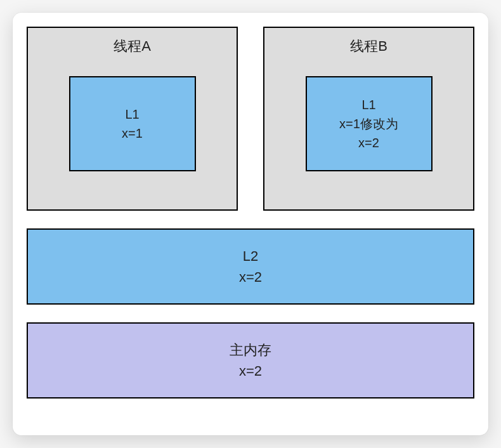 The width and height of the screenshot is (501, 448). Describe the element at coordinates (251, 350) in the screenshot. I see `memory-label: 主内存` at that location.